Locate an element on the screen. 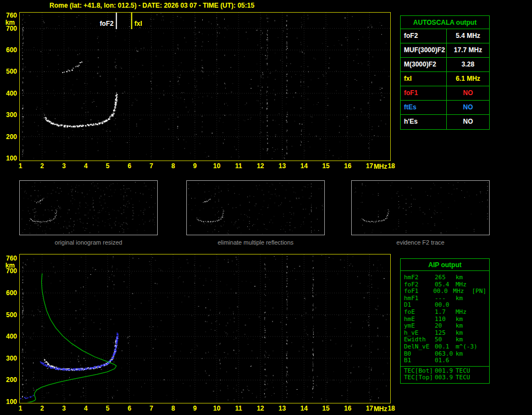  autoscala-param-value: 6.1 MHz is located at coordinates (468, 79).